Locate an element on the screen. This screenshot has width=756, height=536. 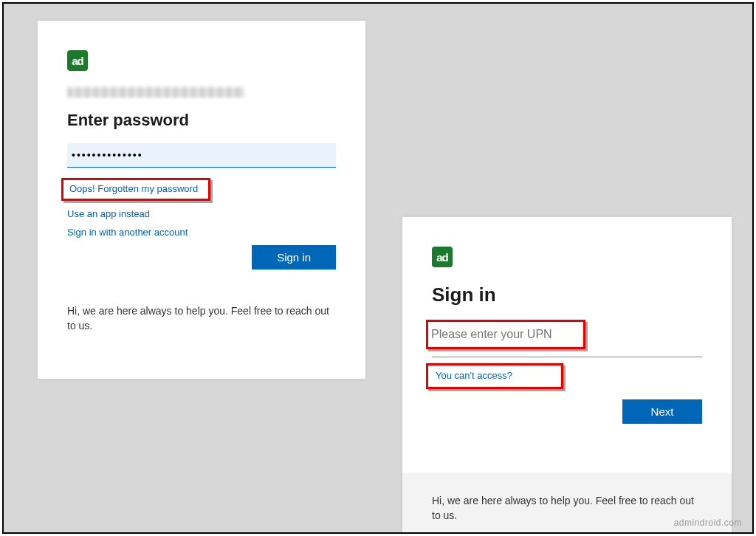
password-field-wrap is located at coordinates (202, 155).